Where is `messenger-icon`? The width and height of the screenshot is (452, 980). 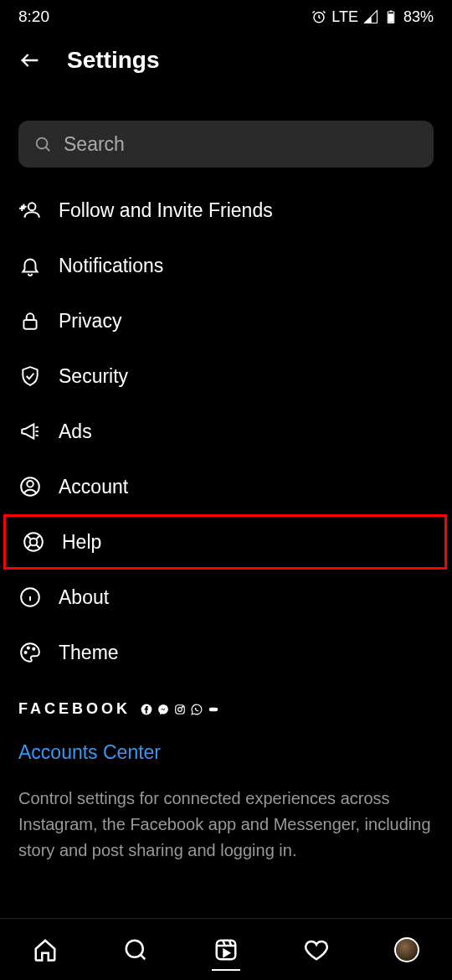 messenger-icon is located at coordinates (163, 709).